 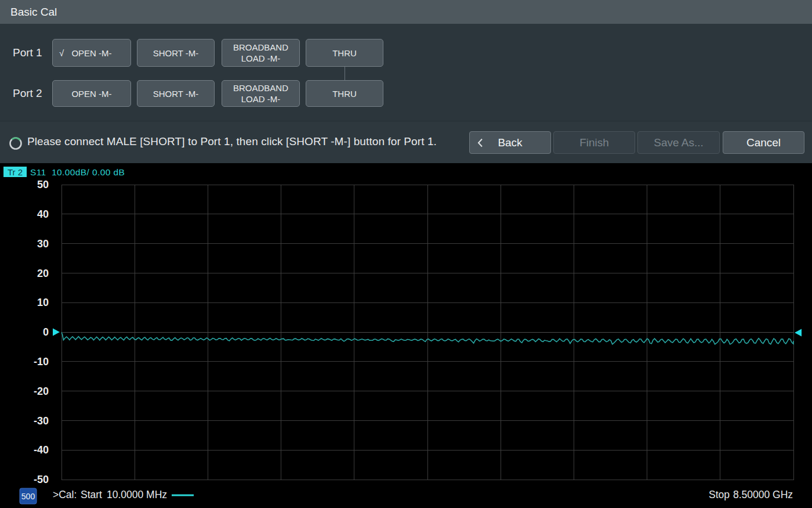 What do you see at coordinates (137, 495) in the screenshot?
I see `svg-text: 10.0000 MHz` at bounding box center [137, 495].